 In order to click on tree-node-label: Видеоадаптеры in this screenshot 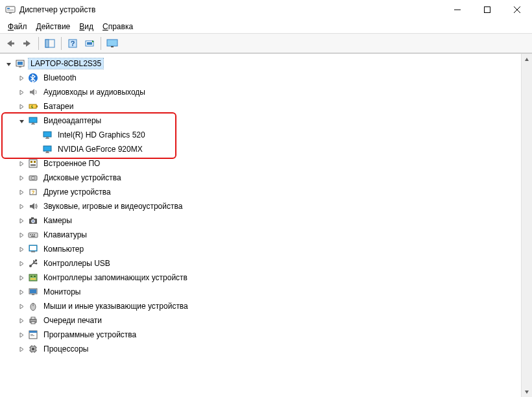, I will do `click(73, 121)`.